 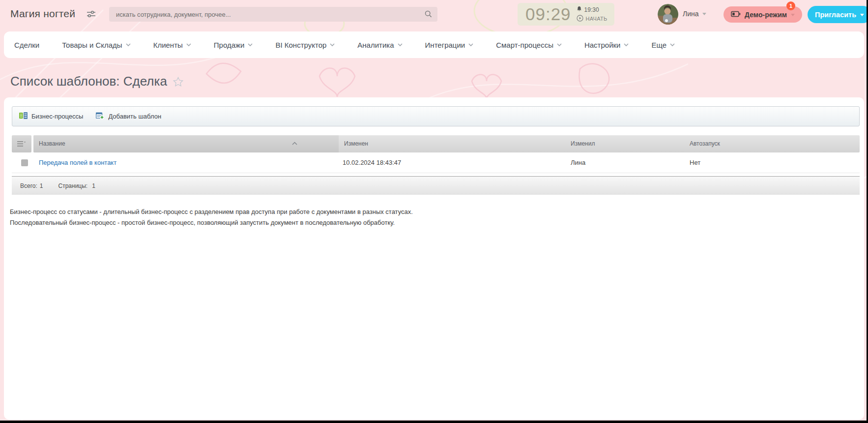 What do you see at coordinates (434, 14) in the screenshot?
I see `top-header: Магия ногтей 09:29` at bounding box center [434, 14].